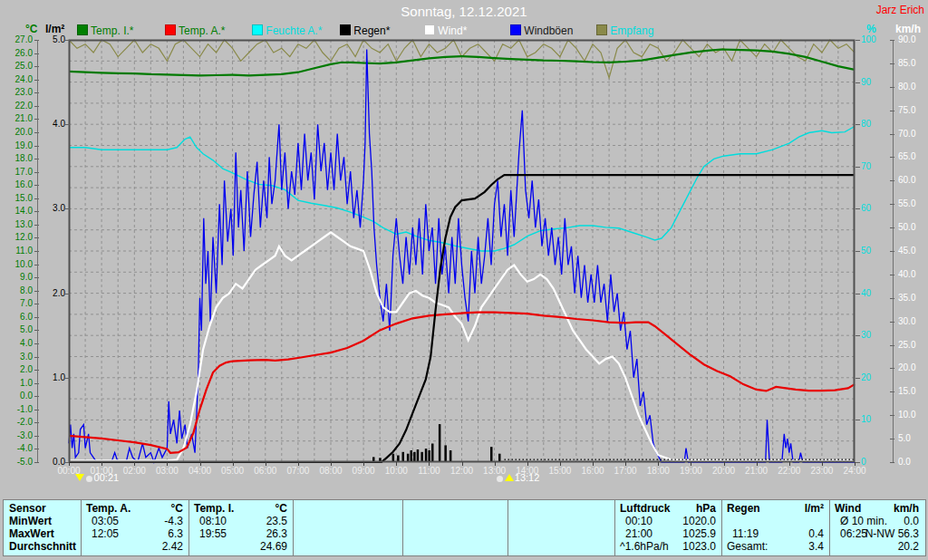 The width and height of the screenshot is (928, 560). What do you see at coordinates (911, 204) in the screenshot?
I see `axis-tick-label: 55.0` at bounding box center [911, 204].